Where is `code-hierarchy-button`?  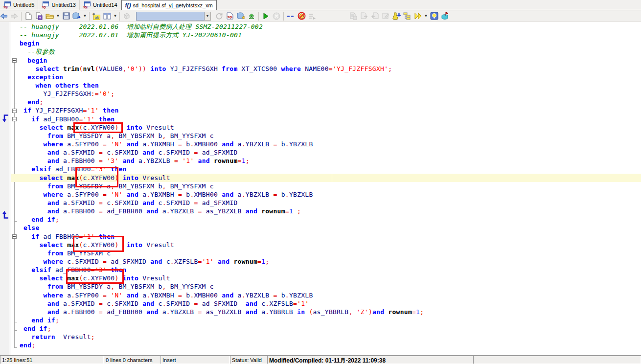 code-hierarchy-button is located at coordinates (407, 16).